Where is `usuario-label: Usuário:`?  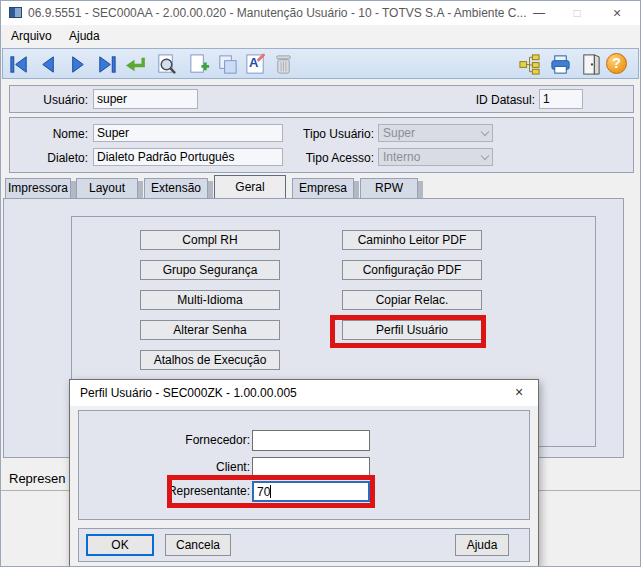
usuario-label: Usuário: is located at coordinates (49, 100).